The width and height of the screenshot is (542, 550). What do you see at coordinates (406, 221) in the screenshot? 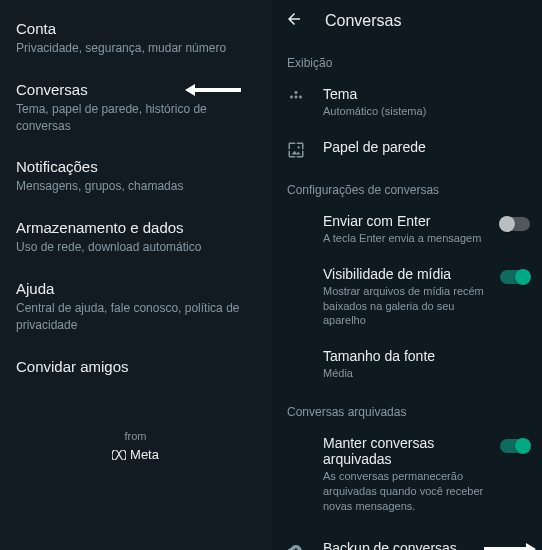
I see `item-title: Enviar com Enter` at bounding box center [406, 221].